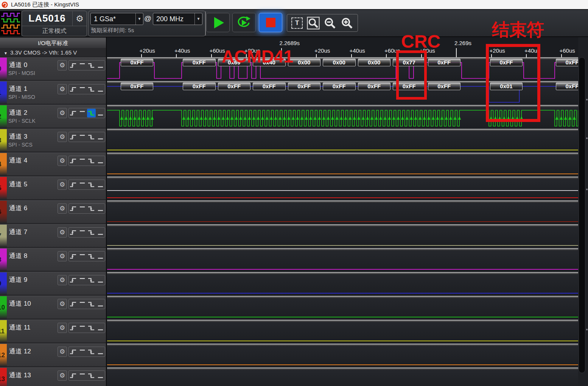  Describe the element at coordinates (53, 355) in the screenshot. I see `channel-row-12: 12通道 12⚙` at that location.